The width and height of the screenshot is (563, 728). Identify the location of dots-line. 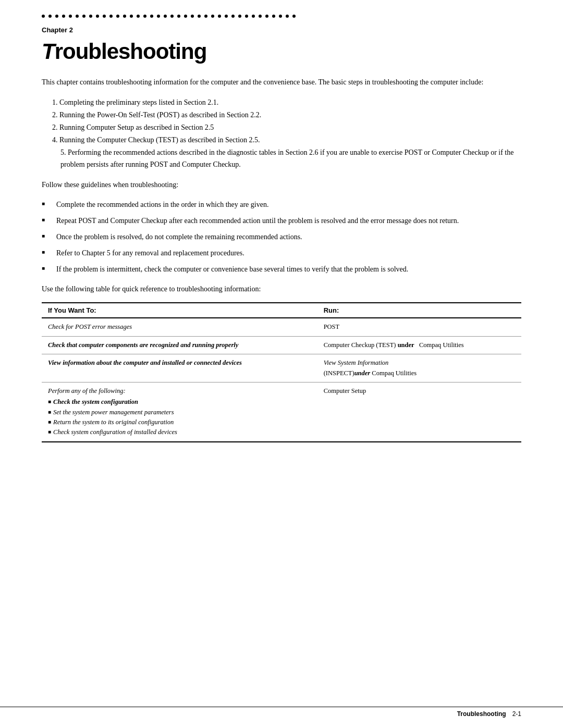
(169, 16).